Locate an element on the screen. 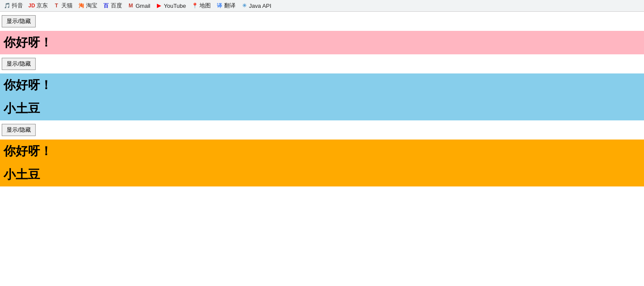  bookmark-icon-jd: JD is located at coordinates (32, 6).